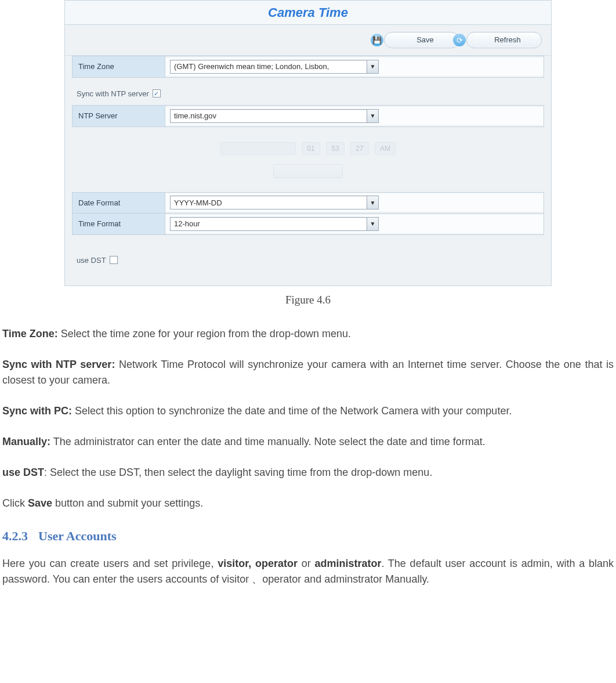 This screenshot has height=683, width=616. What do you see at coordinates (119, 67) in the screenshot?
I see `timezone-label: Time Zone` at bounding box center [119, 67].